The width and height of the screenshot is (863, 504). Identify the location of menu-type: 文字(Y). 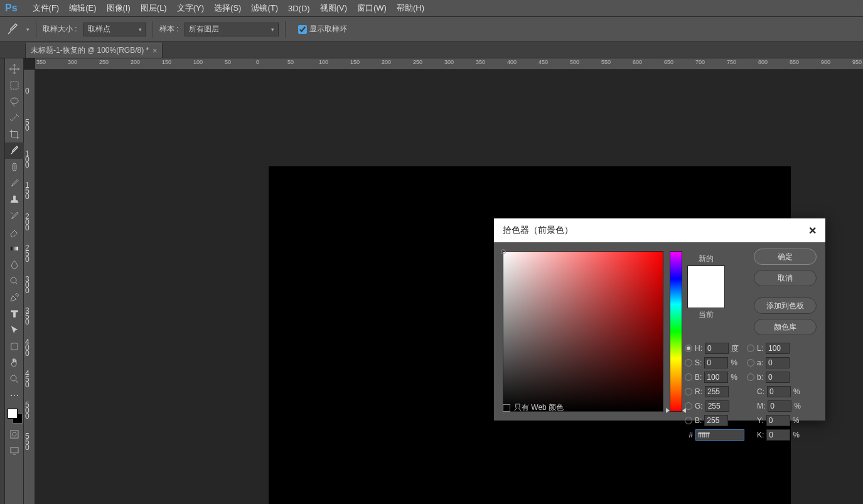
(191, 8).